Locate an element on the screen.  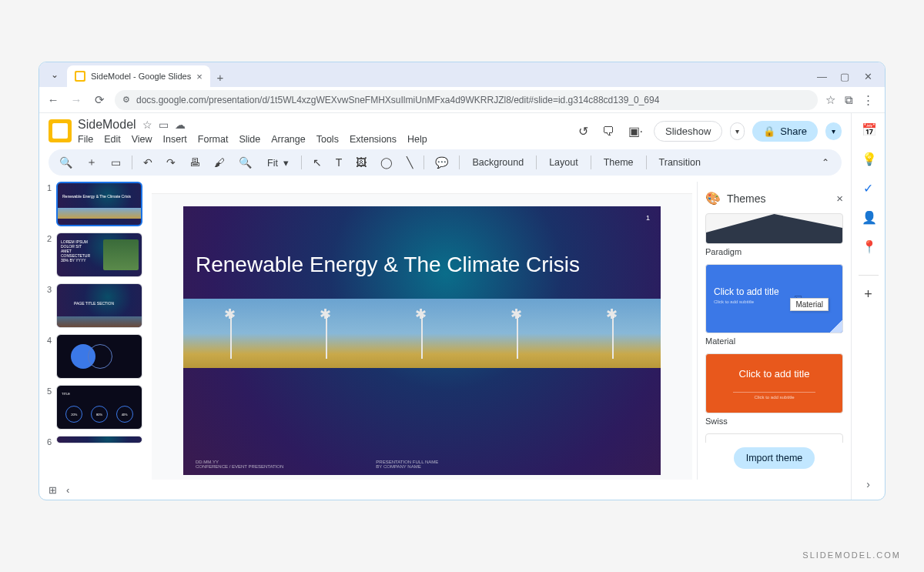
menu-bar: File Edit View Insert Format Slide Arran… is located at coordinates (253, 139).